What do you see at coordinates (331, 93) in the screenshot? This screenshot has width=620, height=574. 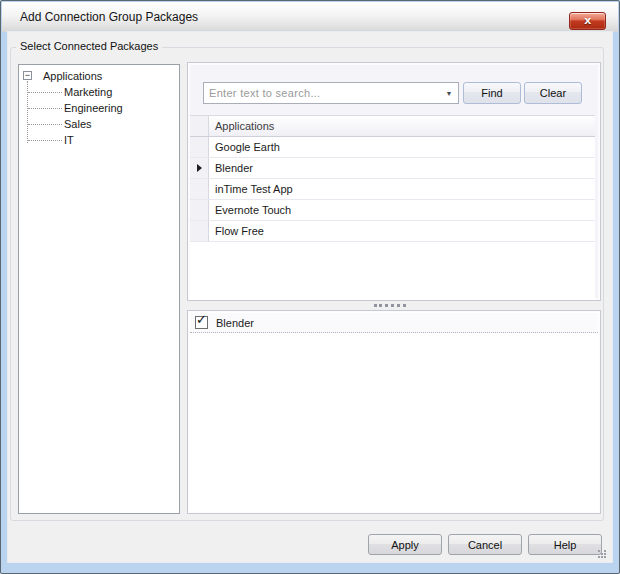 I see `search-combobox: ▼` at bounding box center [331, 93].